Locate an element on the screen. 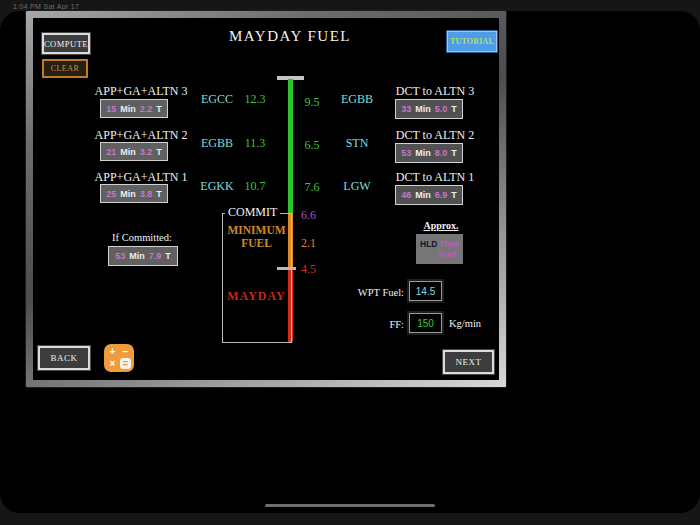 This screenshot has width=700, height=525. altn1-minutes: 25 is located at coordinates (111, 194).